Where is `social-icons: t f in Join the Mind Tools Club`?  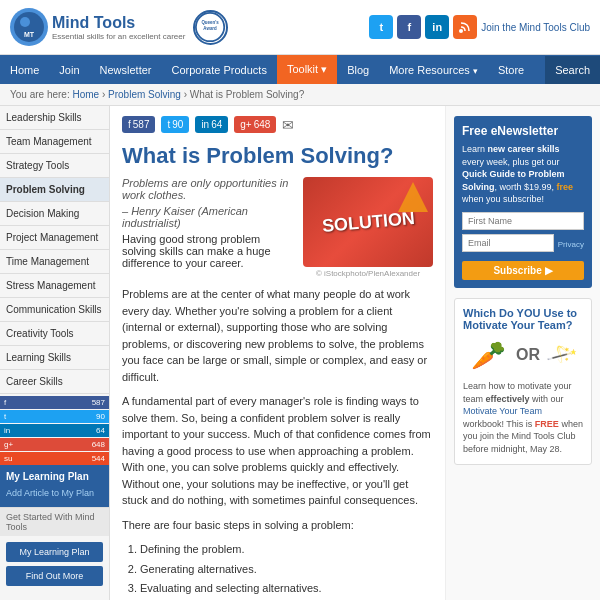
social-icons: t f in Join the Mind Tools Club is located at coordinates (480, 27).